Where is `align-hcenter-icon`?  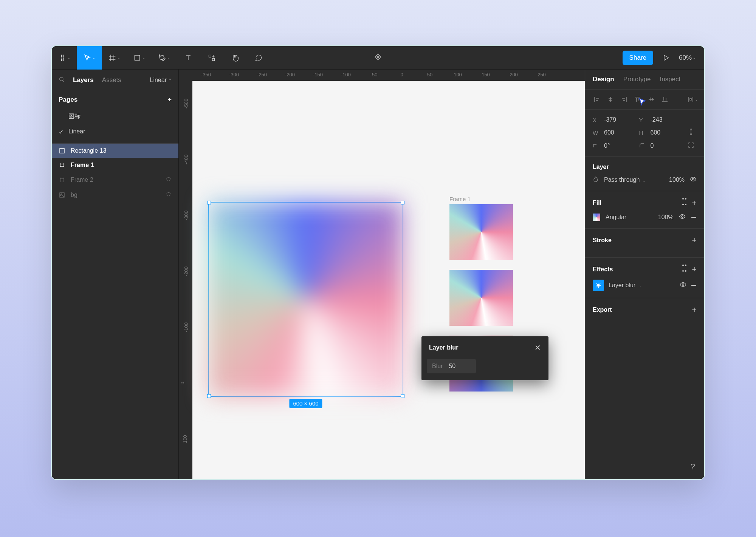
align-hcenter-icon is located at coordinates (610, 99).